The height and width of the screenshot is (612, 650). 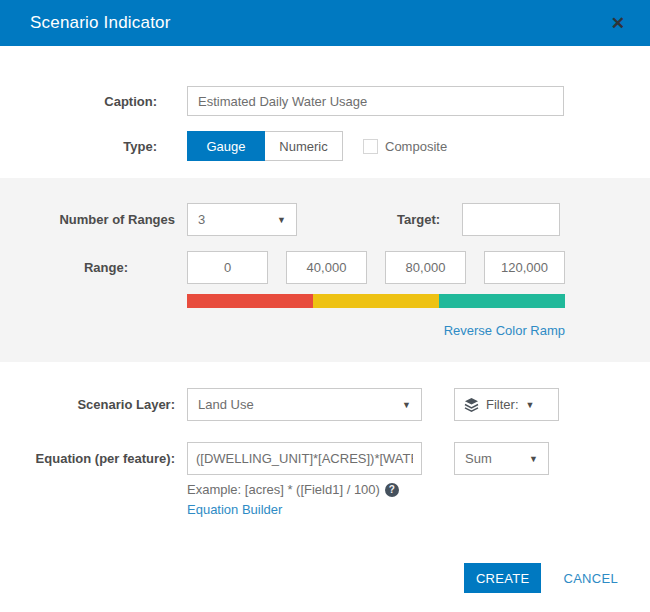 What do you see at coordinates (392, 490) in the screenshot?
I see `help-icon: ?` at bounding box center [392, 490].